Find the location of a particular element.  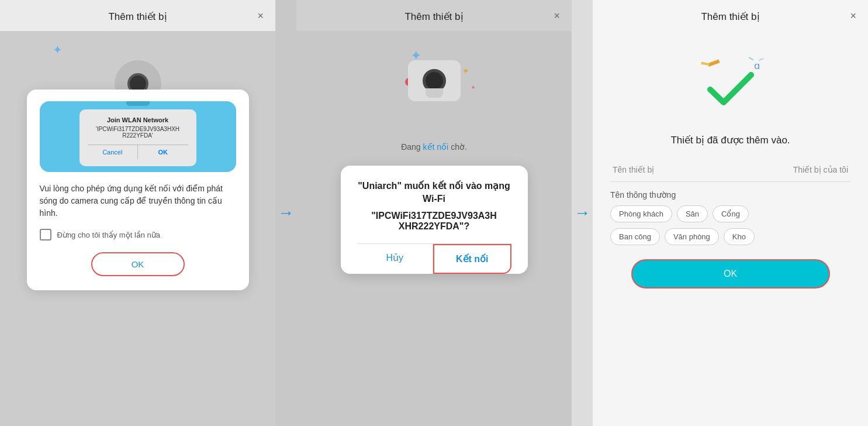

panel1-card: Join WLAN Network 'IPCWiFi317TZDE9JV93A3… is located at coordinates (138, 190).